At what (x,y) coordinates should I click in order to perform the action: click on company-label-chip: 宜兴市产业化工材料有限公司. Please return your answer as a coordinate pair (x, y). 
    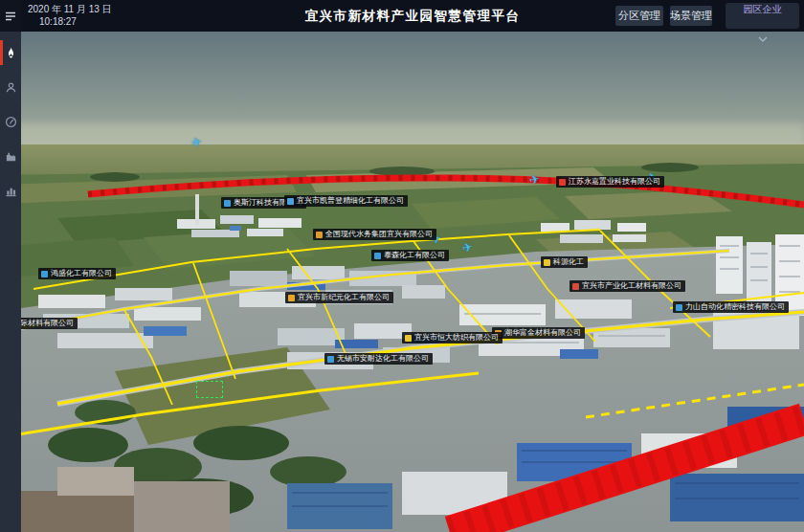
    Looking at the image, I should click on (628, 286).